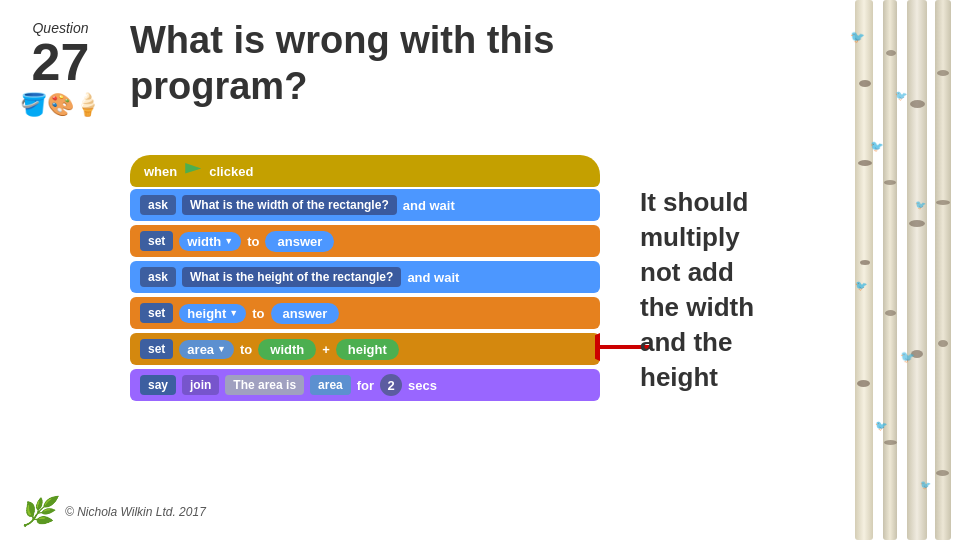 The width and height of the screenshot is (960, 540). What do you see at coordinates (38, 512) in the screenshot?
I see `grass-decoration: 🌿` at bounding box center [38, 512].